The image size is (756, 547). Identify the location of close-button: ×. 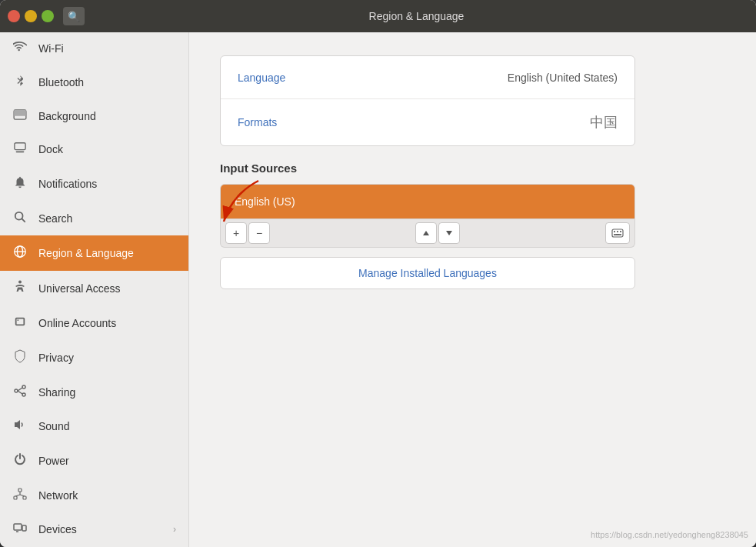
(14, 16).